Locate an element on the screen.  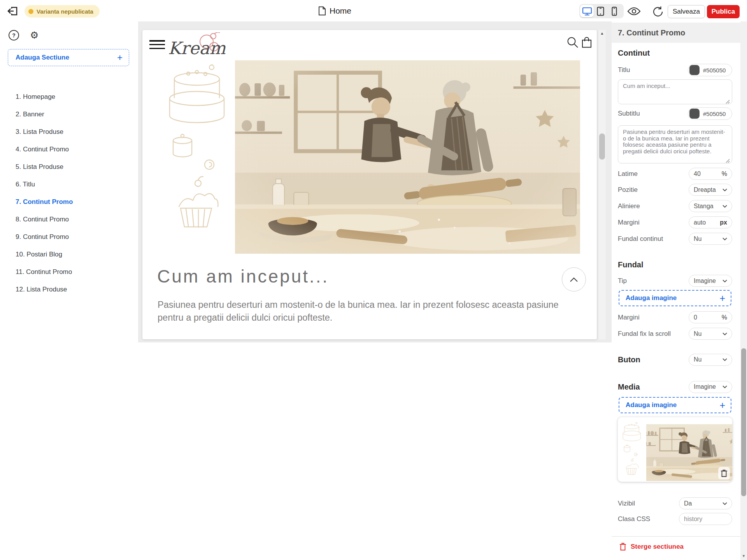
pozitie-label: Pozitie is located at coordinates (628, 190).